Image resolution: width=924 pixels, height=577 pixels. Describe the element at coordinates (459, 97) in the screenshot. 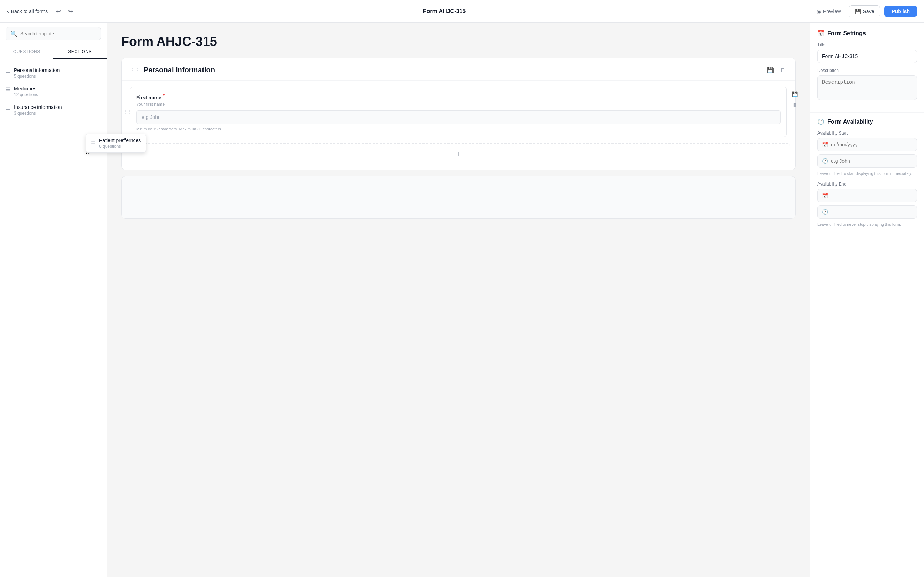

I see `field-label: First name *` at that location.